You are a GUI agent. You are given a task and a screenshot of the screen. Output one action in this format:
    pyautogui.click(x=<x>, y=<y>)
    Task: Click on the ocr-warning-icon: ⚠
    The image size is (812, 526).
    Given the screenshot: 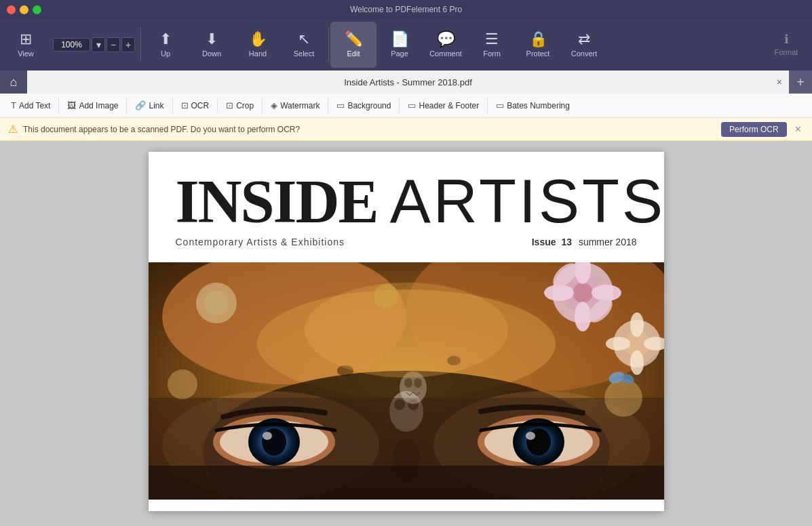 What is the action you would take?
    pyautogui.click(x=13, y=129)
    